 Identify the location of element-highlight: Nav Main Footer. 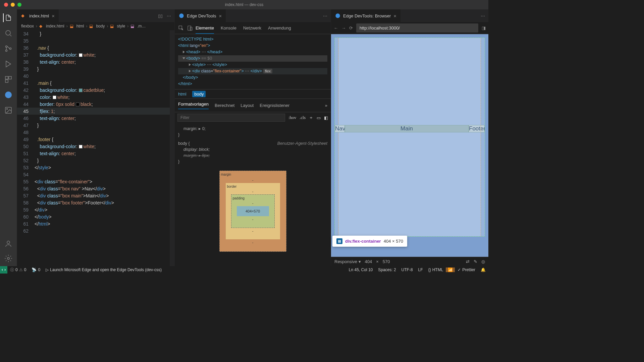
(410, 137).